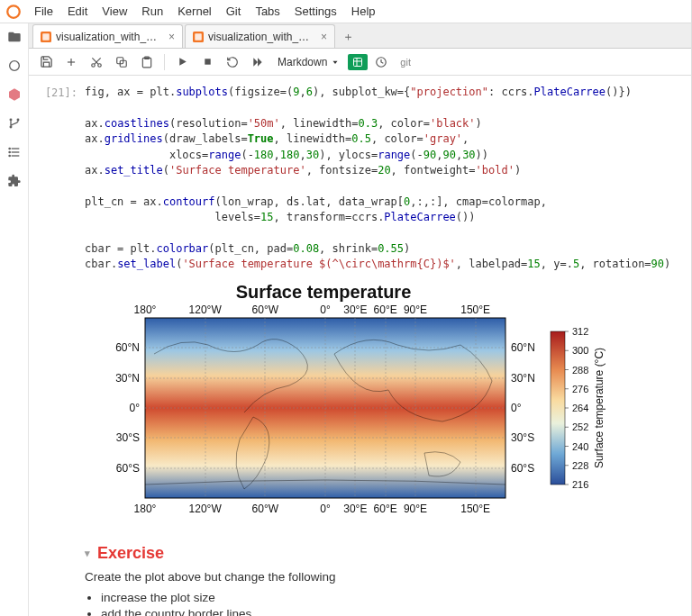 This screenshot has width=692, height=616. Describe the element at coordinates (114, 11) in the screenshot. I see `menu-view: View` at that location.